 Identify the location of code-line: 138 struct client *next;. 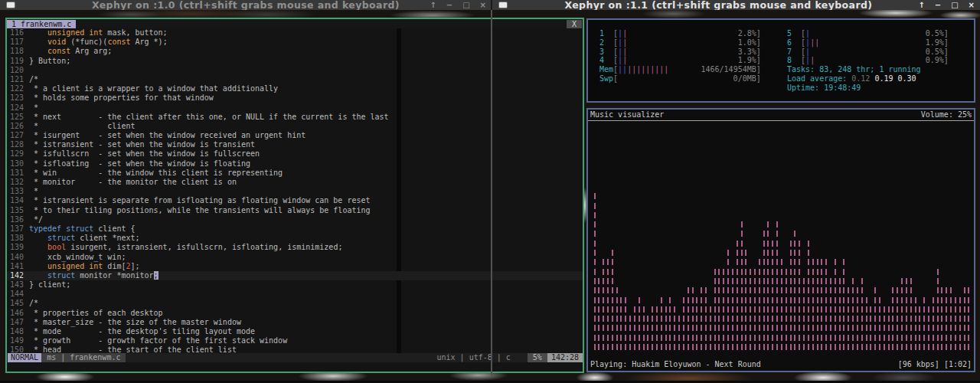
(295, 238).